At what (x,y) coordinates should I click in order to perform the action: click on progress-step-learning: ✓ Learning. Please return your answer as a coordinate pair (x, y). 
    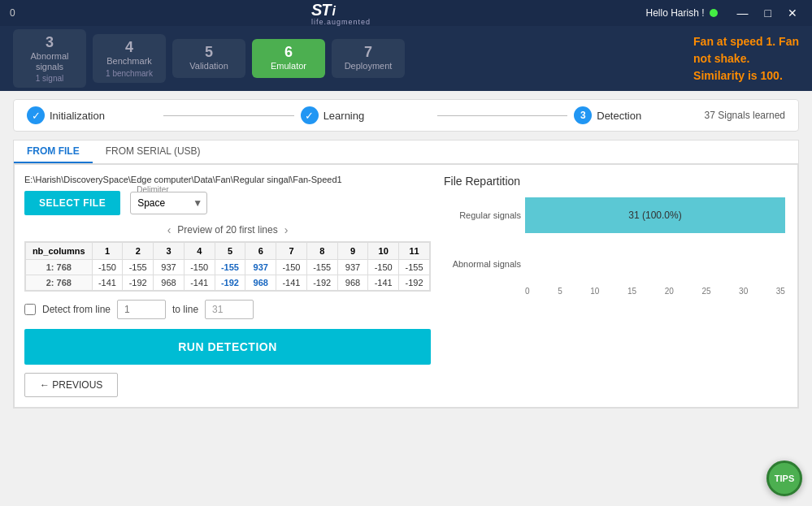
    Looking at the image, I should click on (366, 115).